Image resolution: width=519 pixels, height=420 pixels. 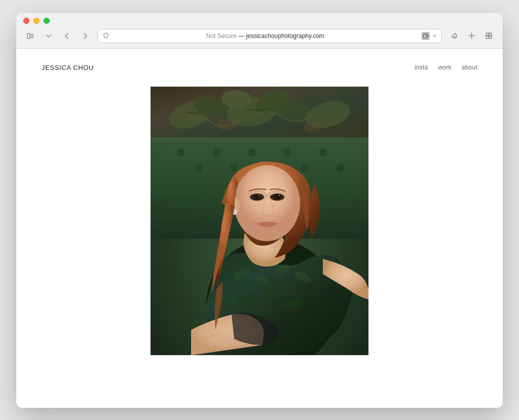 I want to click on tab-group-icon, so click(x=426, y=36).